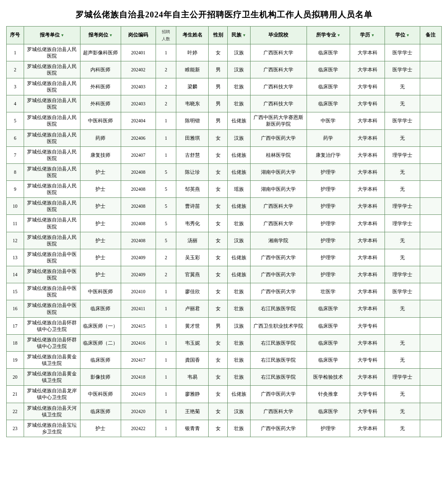 The height and width of the screenshot is (484, 448). Describe the element at coordinates (15, 343) in the screenshot. I see `cell-seq: 18` at that location.